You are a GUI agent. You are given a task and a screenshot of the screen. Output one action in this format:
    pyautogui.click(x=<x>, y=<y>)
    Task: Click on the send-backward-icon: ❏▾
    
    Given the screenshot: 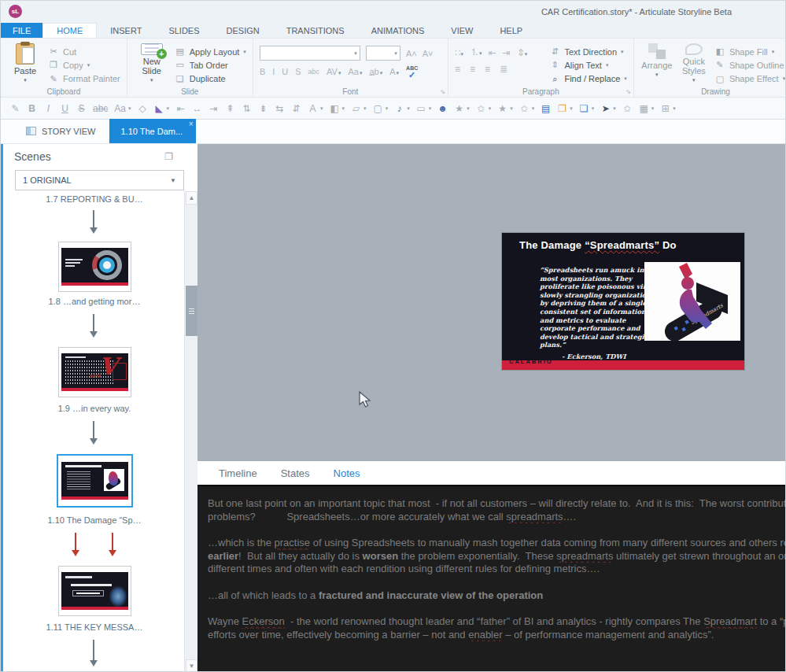 What is the action you would take?
    pyautogui.click(x=587, y=109)
    